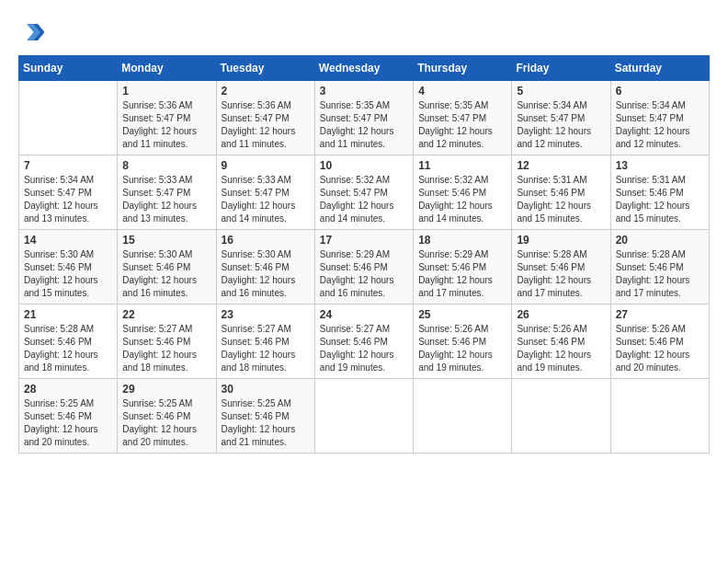  I want to click on calendar-cell: 22Sunrise: 5:27 AM Sunset: 5:46 PM Dayli…, so click(167, 342).